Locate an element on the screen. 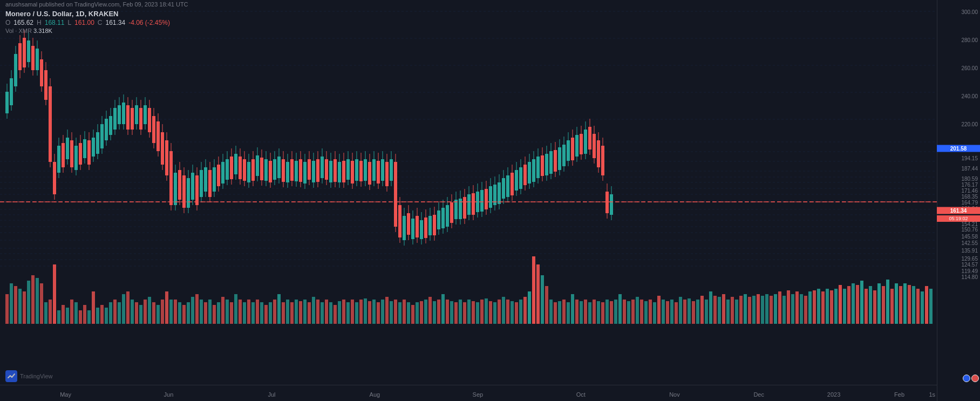 The image size is (980, 401). title-row: Monero / U.S. Dollar, 1D, KRAKEN is located at coordinates (87, 14).